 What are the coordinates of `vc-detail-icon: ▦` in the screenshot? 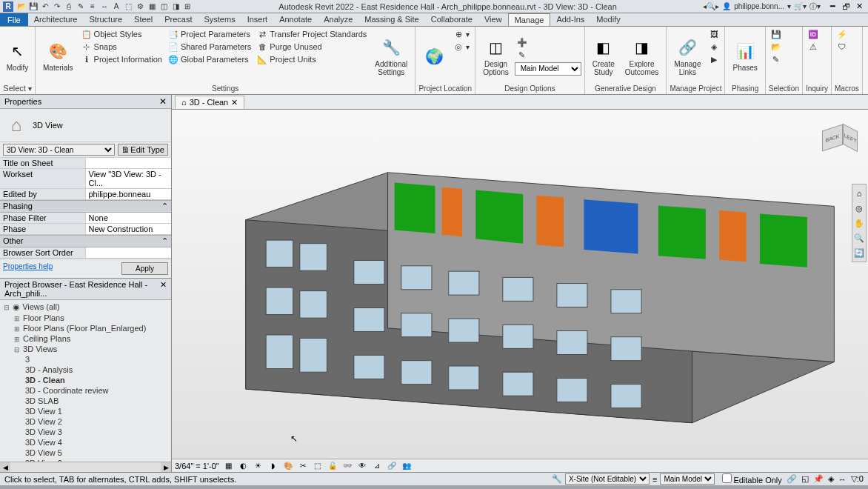 It's located at (229, 466).